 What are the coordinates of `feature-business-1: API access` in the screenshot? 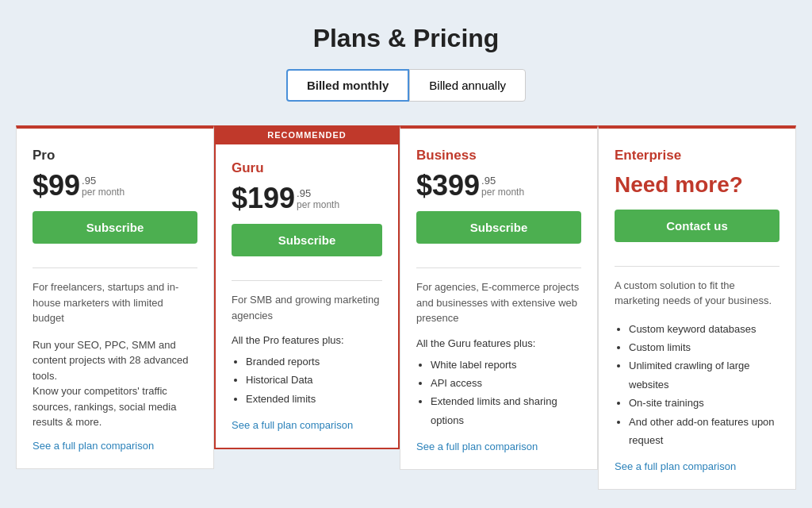 It's located at (506, 383).